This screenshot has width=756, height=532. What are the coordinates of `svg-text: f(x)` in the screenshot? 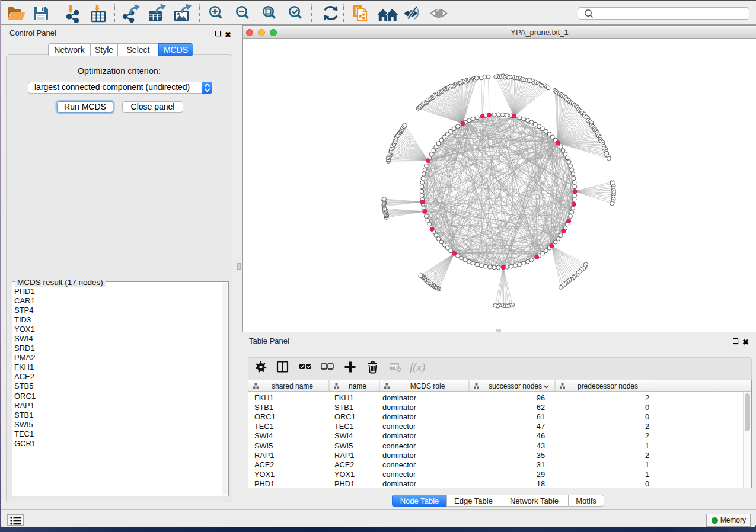 It's located at (417, 367).